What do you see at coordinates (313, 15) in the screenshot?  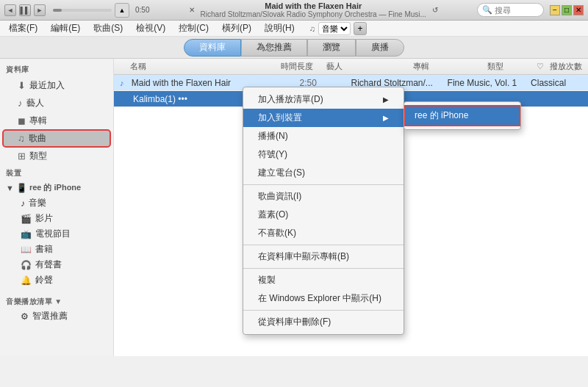 I see `track-artist: Richard Stoltzman/Slovak Radio Symphony …` at bounding box center [313, 15].